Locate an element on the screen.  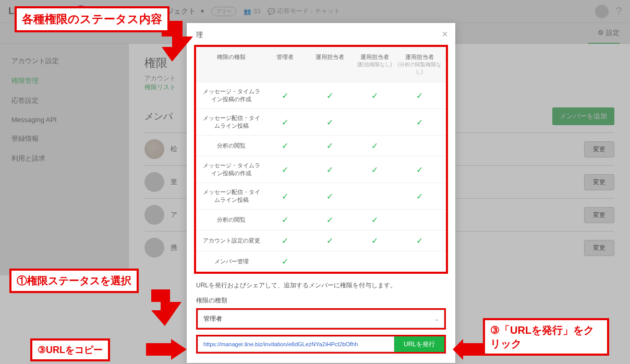
close-icon: × is located at coordinates (445, 34).